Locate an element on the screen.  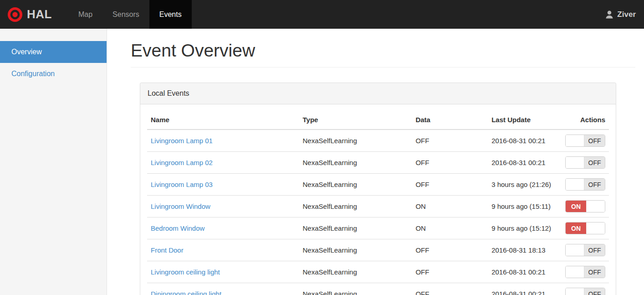
table-row: Livingroom Lamp 02 NexaSelfLearning OFF … is located at coordinates (378, 163).